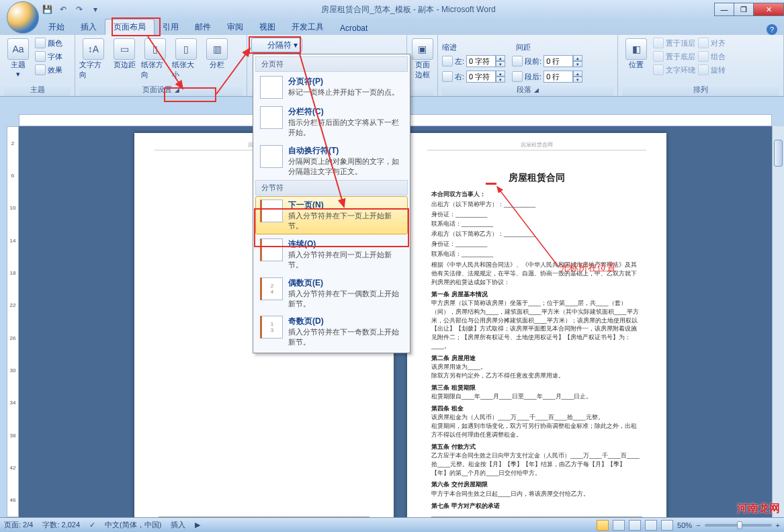 The width and height of the screenshot is (784, 532). I want to click on tab-view: 视图, so click(267, 27).